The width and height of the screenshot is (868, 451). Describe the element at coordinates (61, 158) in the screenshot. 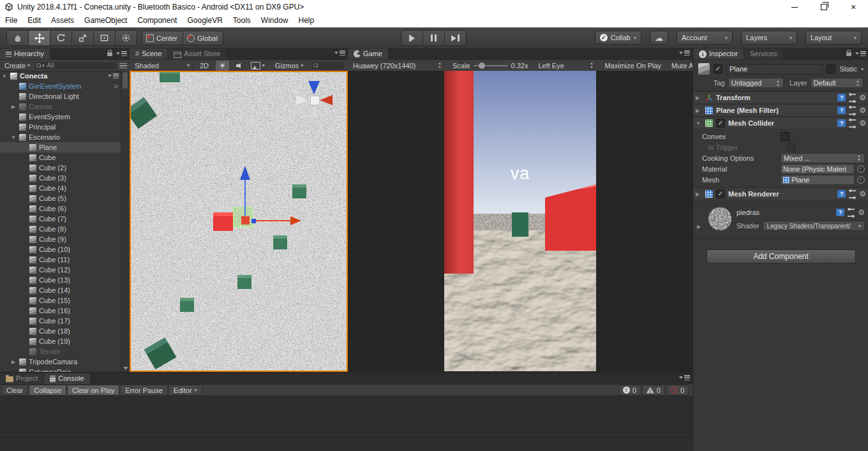

I see `hierarchy-item-cube: Cube` at that location.